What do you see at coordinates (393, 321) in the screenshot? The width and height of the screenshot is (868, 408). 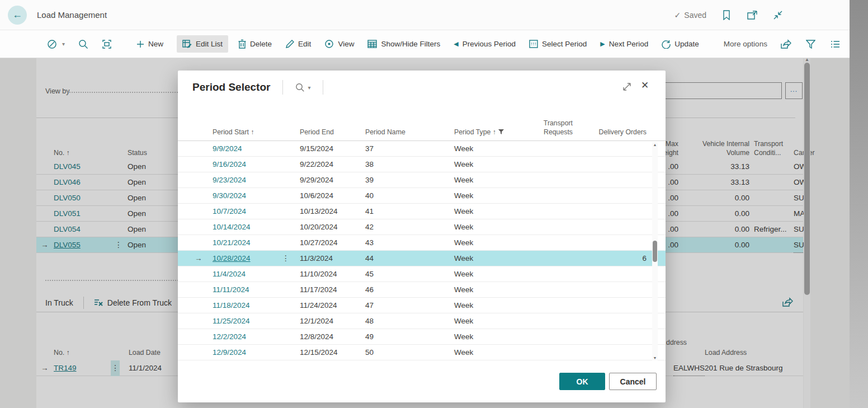 I see `period-name: 48` at bounding box center [393, 321].